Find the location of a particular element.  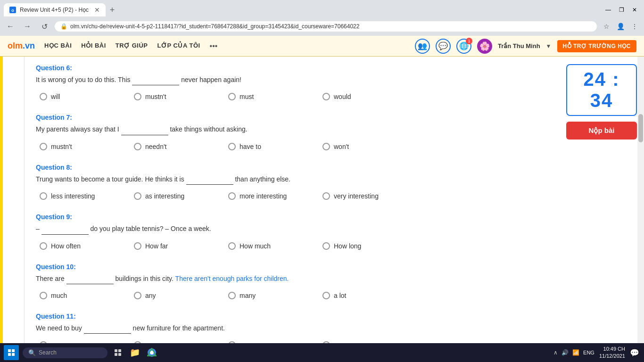

left-sidebar is located at coordinates (12, 209).